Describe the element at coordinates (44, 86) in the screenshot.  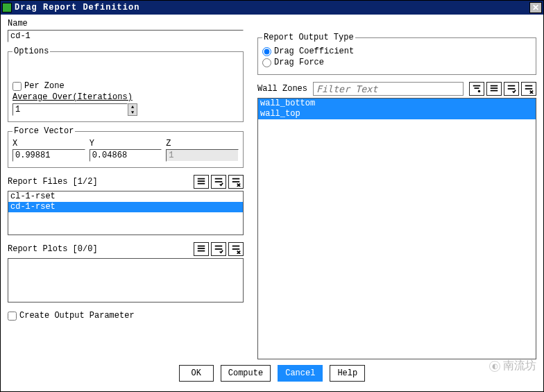
I see `per-zone-label: Per Zone` at that location.